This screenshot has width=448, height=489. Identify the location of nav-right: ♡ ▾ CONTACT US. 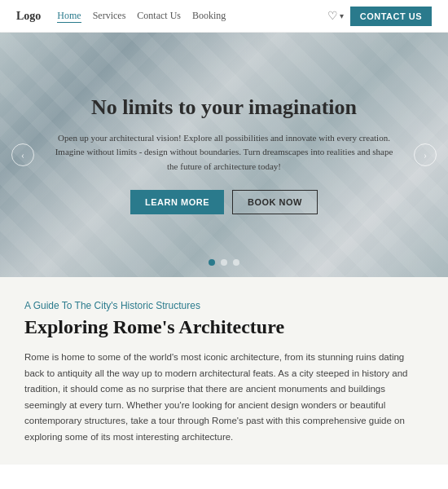
(380, 16).